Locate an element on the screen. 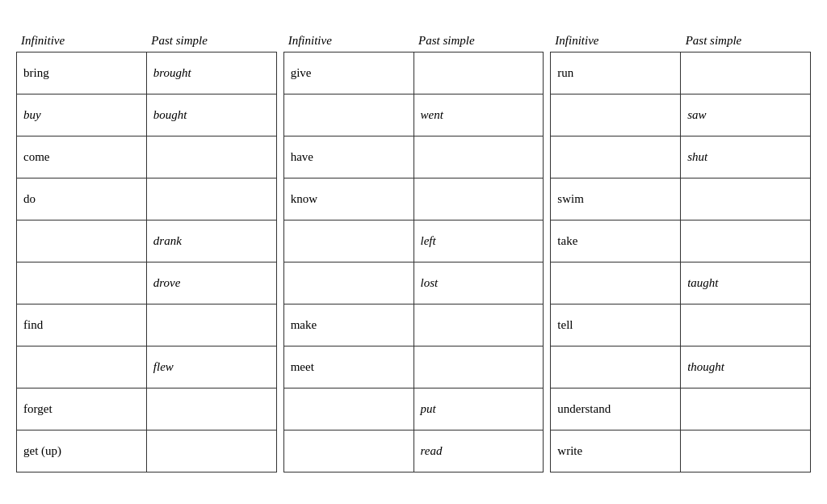  section-0-past-simple-header: Past simple is located at coordinates (212, 40).